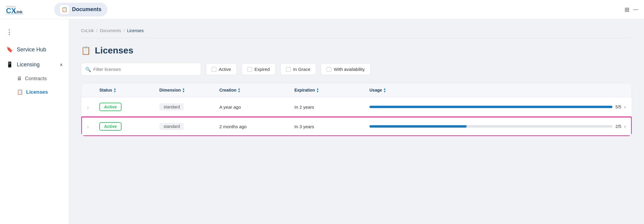 This screenshot has width=644, height=224. What do you see at coordinates (34, 50) in the screenshot?
I see `sidebar-item-service-hub: 🔖 Service Hub` at bounding box center [34, 50].